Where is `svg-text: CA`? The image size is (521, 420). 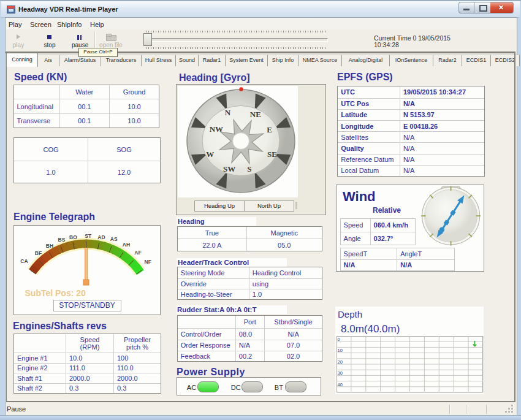 svg-text: CA is located at coordinates (24, 261).